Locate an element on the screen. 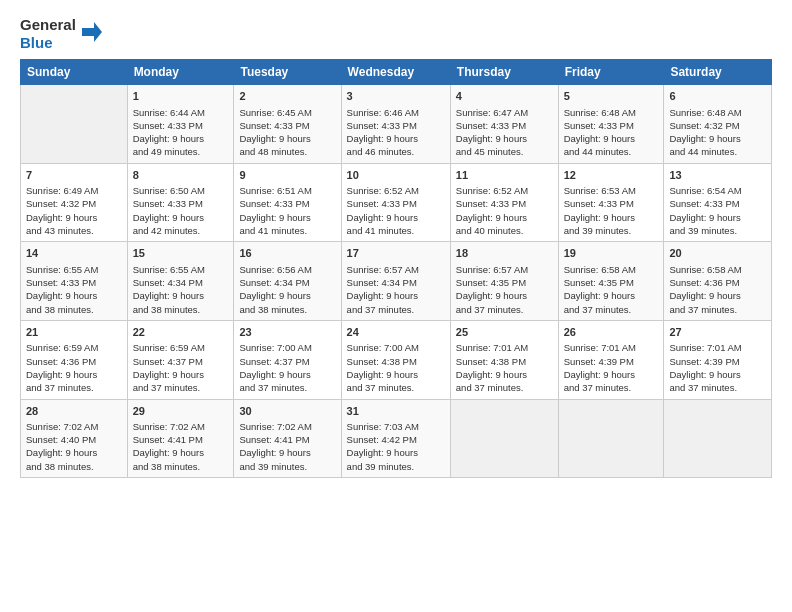 This screenshot has width=792, height=612. calendar-cell: 13Sunrise: 6:54 AM Sunset: 4:33 PM Dayli… is located at coordinates (718, 202).